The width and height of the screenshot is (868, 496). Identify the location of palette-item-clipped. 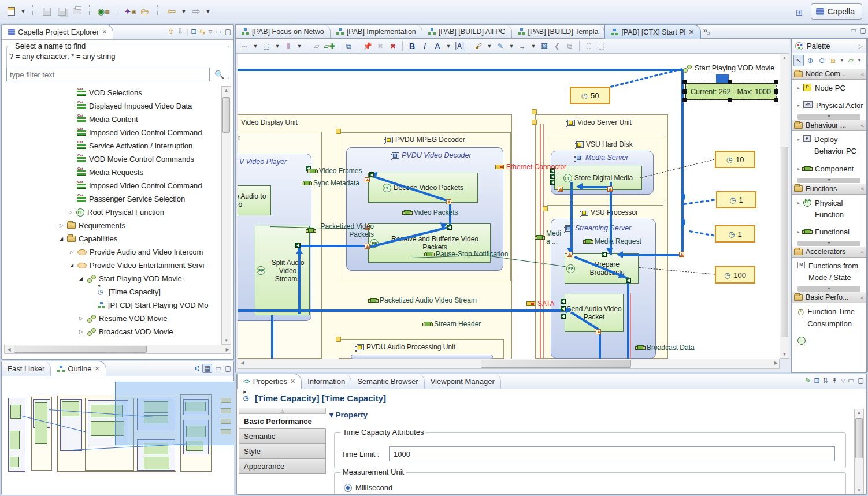
(829, 340).